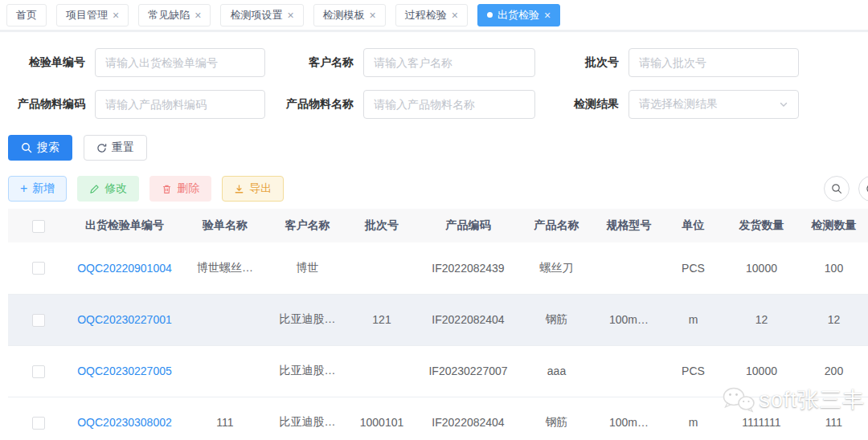 The height and width of the screenshot is (440, 868). I want to click on tab-常见缺陷: 常见缺陷×, so click(174, 15).